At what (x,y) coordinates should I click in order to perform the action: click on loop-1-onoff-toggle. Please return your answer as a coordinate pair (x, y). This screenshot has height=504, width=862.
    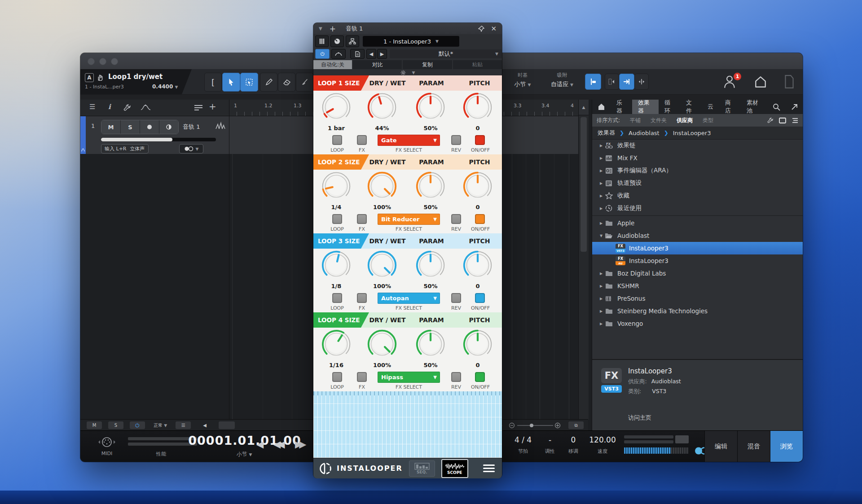
    Looking at the image, I should click on (480, 140).